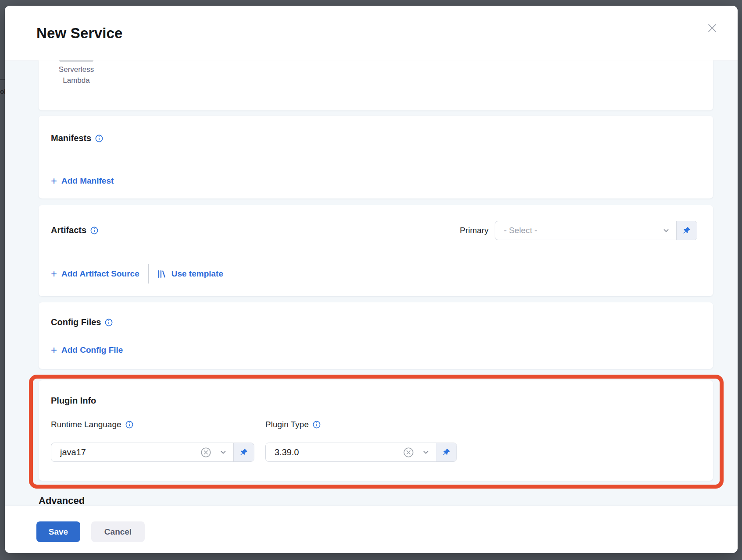  Describe the element at coordinates (223, 452) in the screenshot. I see `runtime-language-dropdown-button` at that location.